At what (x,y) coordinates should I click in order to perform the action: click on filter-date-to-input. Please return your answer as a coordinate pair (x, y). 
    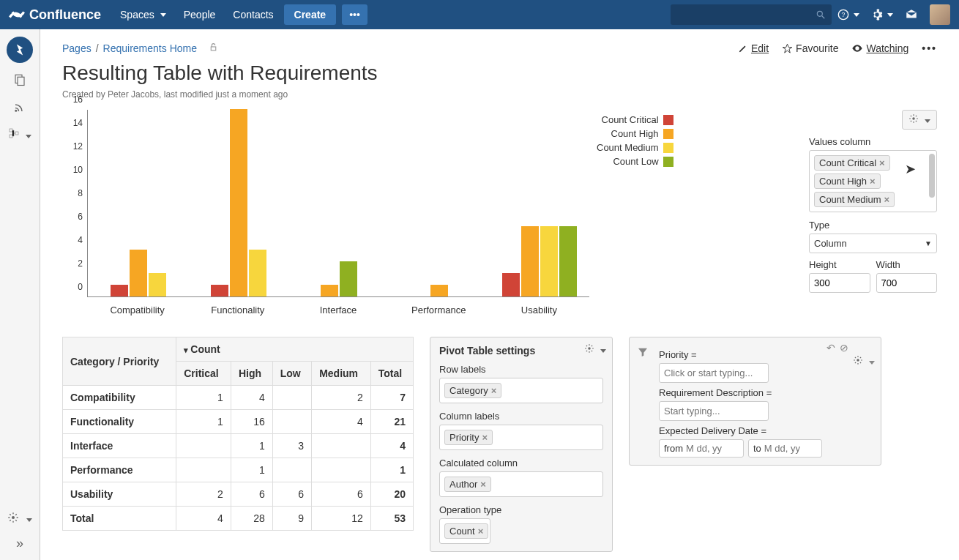
    Looking at the image, I should click on (789, 448).